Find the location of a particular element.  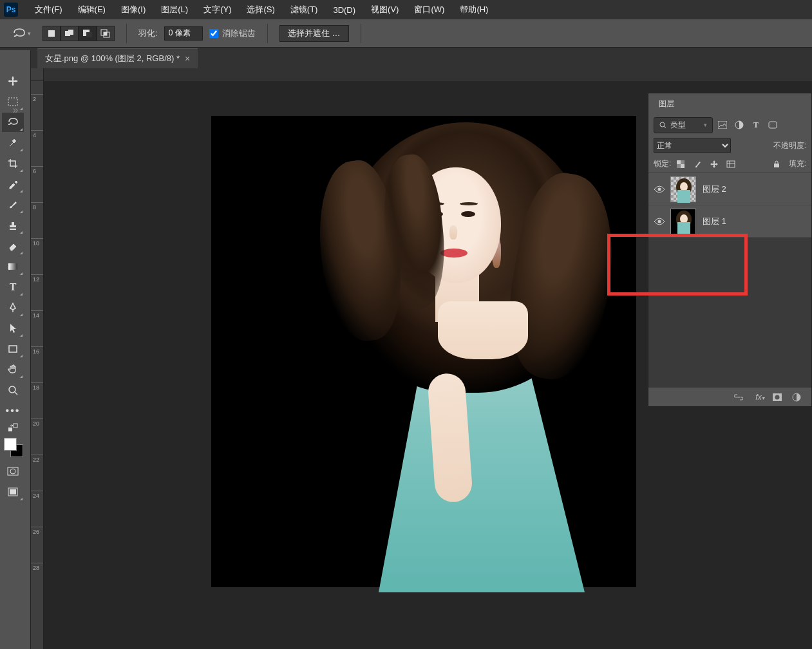

menu-image: 图像(I) is located at coordinates (133, 10).